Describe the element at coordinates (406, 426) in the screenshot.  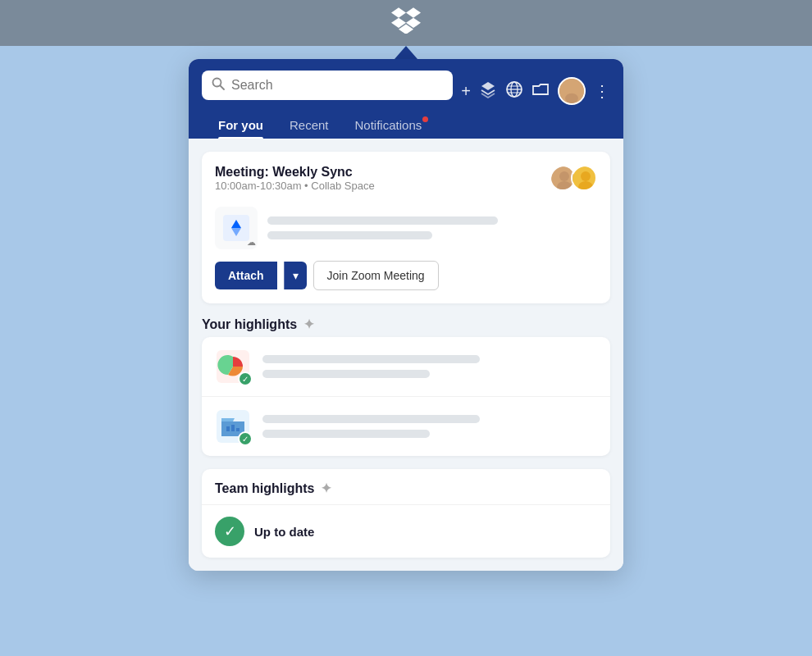
I see `highlight-item-2: ✓` at that location.